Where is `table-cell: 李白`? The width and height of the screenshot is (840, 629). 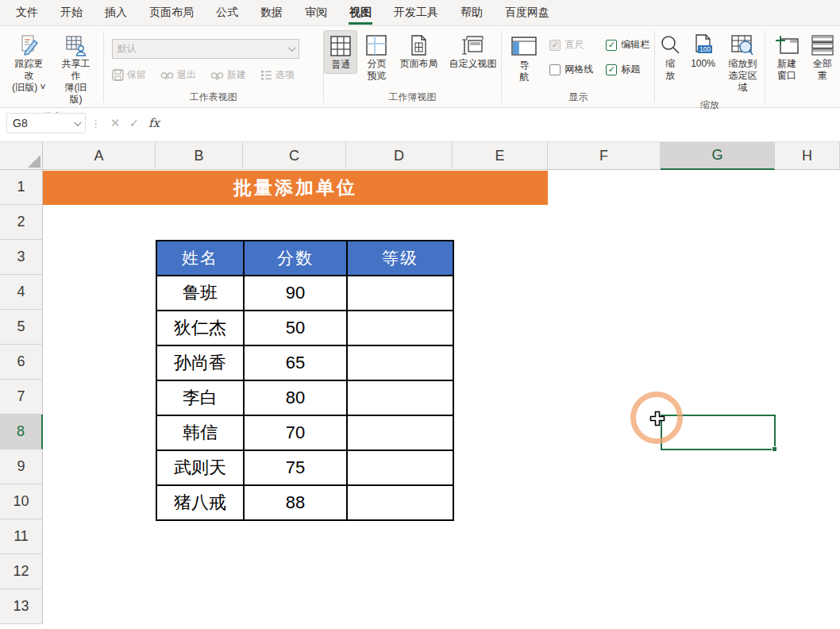
table-cell: 李白 is located at coordinates (200, 398).